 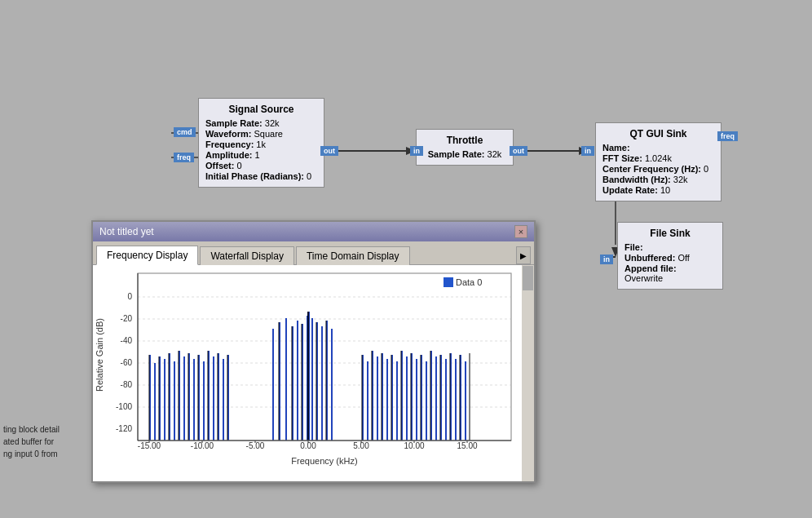 What do you see at coordinates (528, 278) in the screenshot?
I see `plot-scrollbar-thumb` at bounding box center [528, 278].